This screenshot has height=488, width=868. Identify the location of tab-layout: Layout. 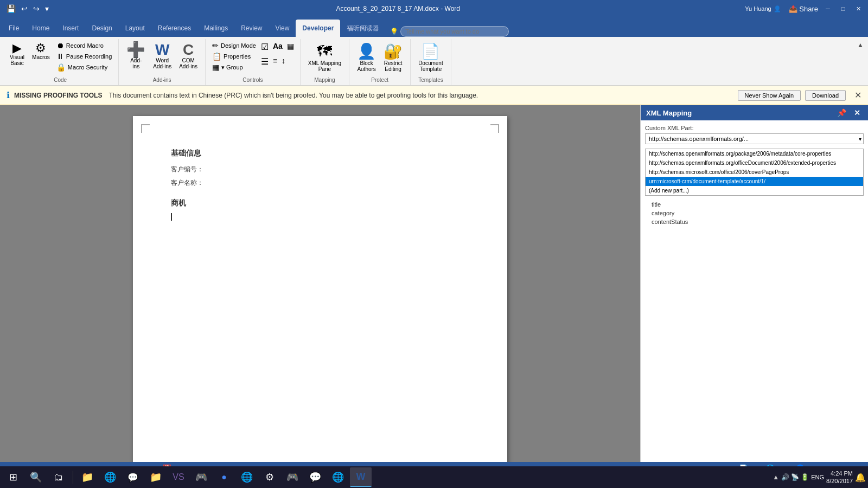
(135, 28).